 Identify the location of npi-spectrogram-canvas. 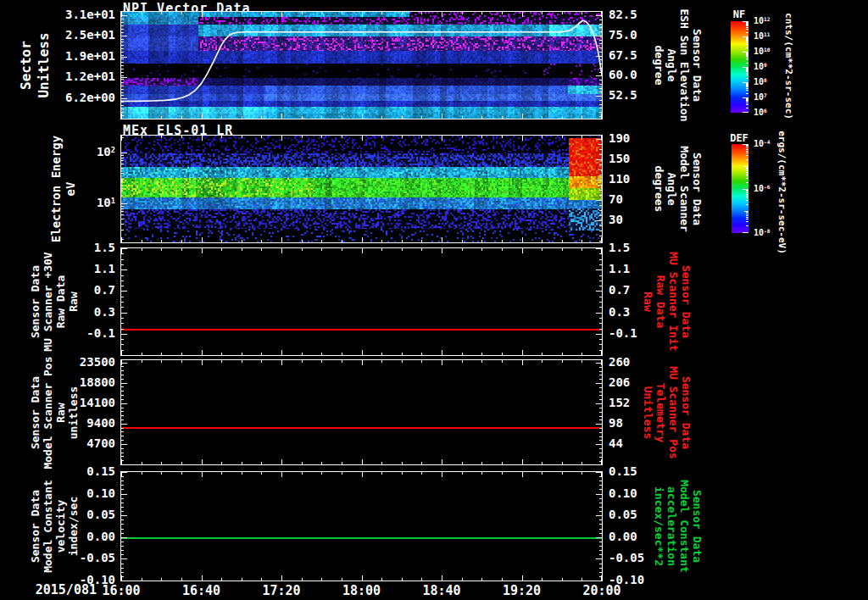
(361, 65).